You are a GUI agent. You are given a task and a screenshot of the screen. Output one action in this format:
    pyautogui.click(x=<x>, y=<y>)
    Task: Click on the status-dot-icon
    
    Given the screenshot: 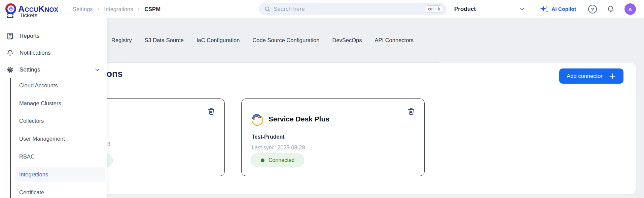 What is the action you would take?
    pyautogui.click(x=262, y=161)
    